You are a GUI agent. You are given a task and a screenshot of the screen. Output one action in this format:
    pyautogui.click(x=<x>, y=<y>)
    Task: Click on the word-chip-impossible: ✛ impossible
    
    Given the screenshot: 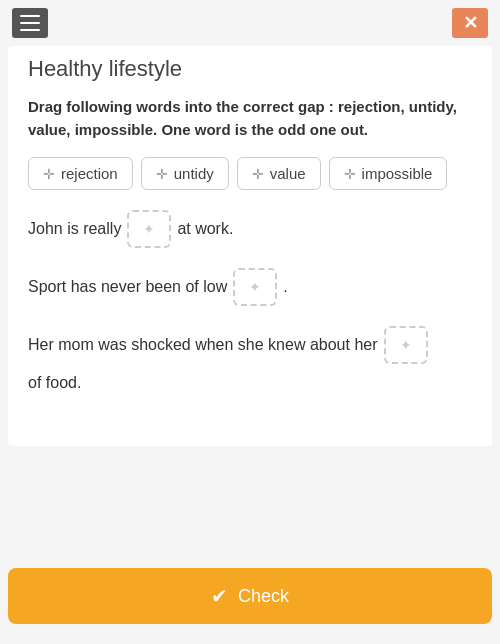 What is the action you would take?
    pyautogui.click(x=388, y=174)
    